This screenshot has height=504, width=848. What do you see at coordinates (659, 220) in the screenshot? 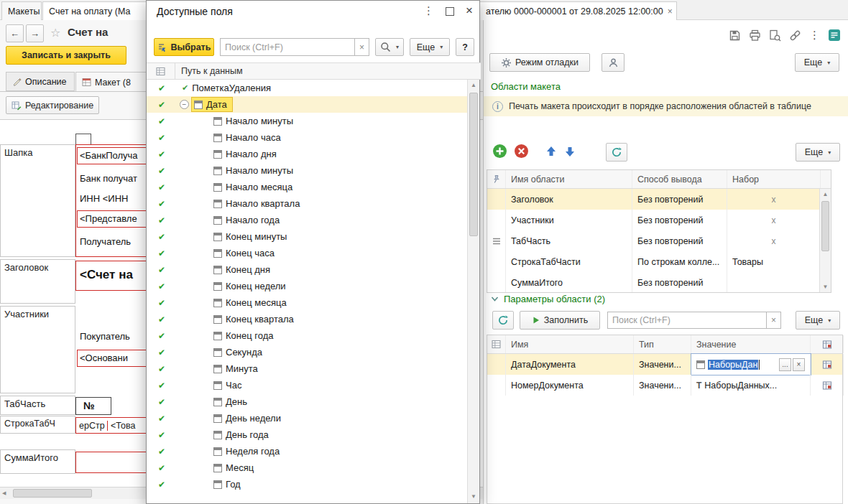
I see `area-row-1: УчастникиБез повторенийx` at bounding box center [659, 220].